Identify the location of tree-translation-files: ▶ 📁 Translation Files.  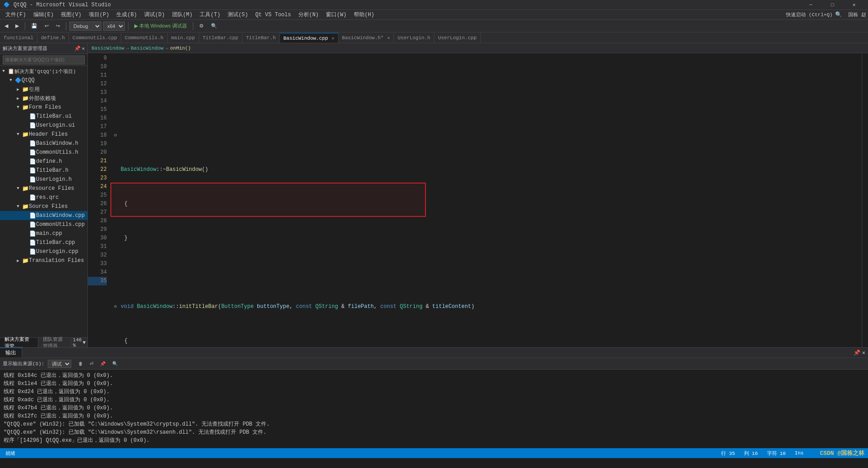
(44, 261).